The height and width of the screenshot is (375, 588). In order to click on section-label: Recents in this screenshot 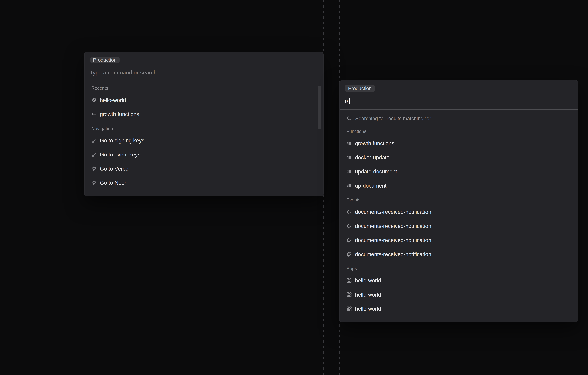, I will do `click(204, 88)`.